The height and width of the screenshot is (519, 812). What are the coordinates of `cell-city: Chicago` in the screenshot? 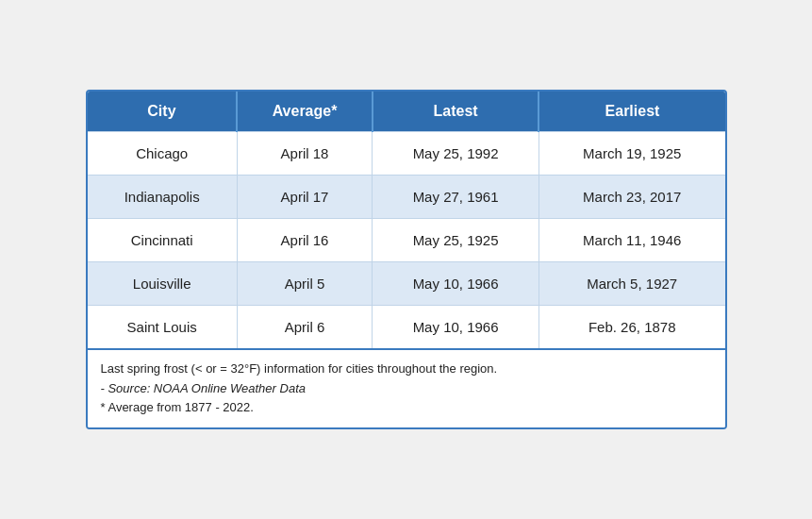 It's located at (162, 153).